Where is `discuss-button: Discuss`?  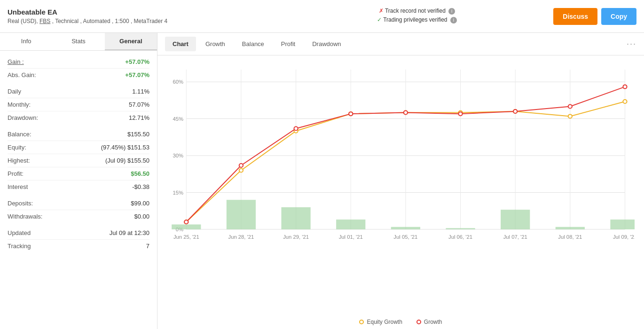
discuss-button: Discuss is located at coordinates (575, 16).